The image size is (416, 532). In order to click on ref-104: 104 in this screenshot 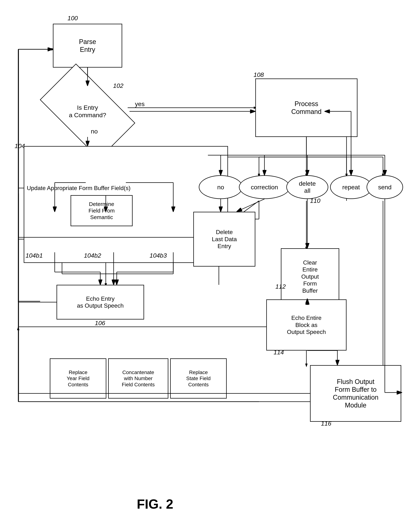, I will do `click(20, 146)`.